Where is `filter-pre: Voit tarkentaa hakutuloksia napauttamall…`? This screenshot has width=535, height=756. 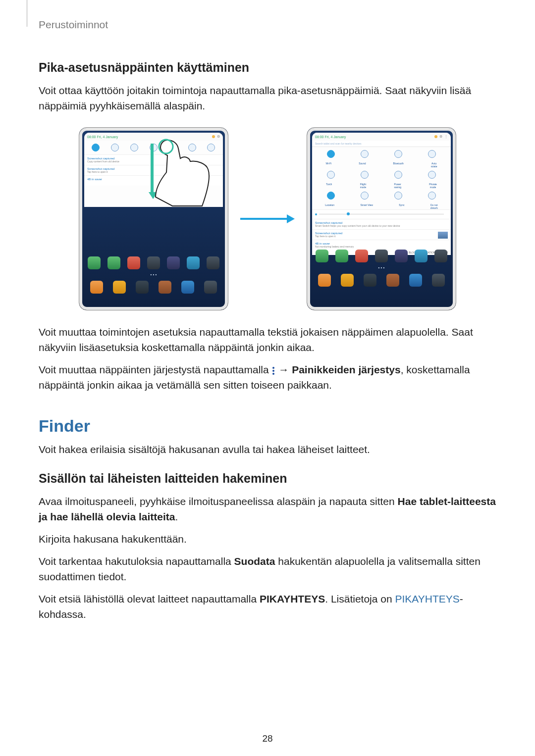 filter-pre: Voit tarkentaa hakutuloksia napauttamall… is located at coordinates (137, 561).